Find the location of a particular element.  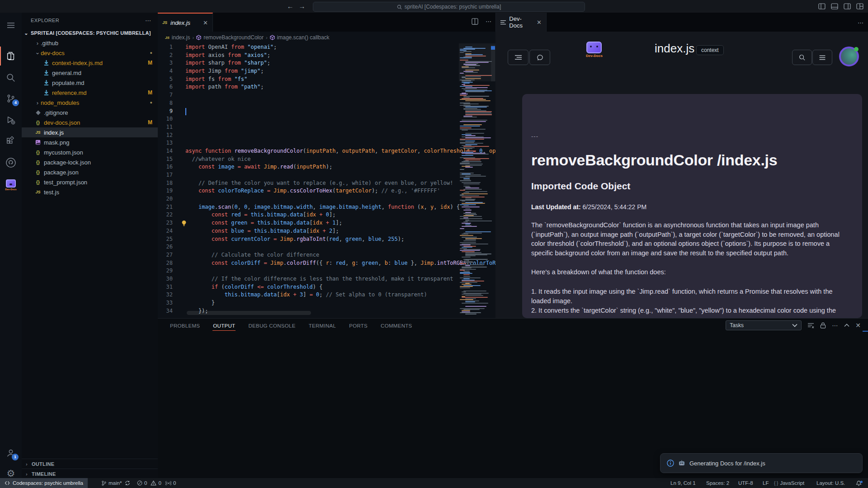

clear-output-icon is located at coordinates (811, 325).